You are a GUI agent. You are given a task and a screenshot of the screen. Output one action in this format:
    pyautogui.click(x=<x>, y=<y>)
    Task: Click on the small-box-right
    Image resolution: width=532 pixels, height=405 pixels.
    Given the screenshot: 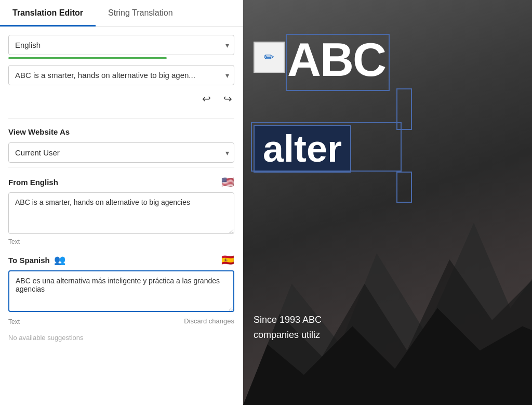 What is the action you would take?
    pyautogui.click(x=404, y=109)
    